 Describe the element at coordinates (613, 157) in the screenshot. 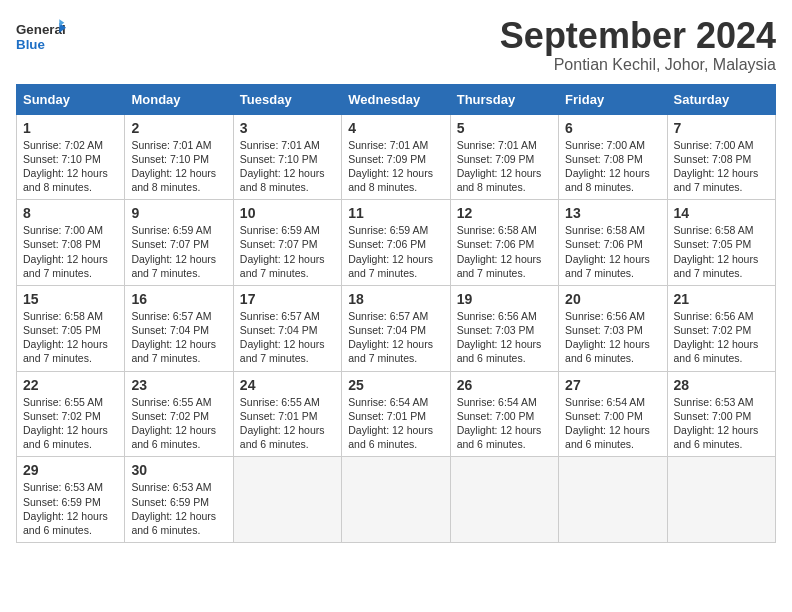

I see `calendar-cell: 6Sunrise: 7:00 AMSunset: 7:08 PMDaylight…` at that location.